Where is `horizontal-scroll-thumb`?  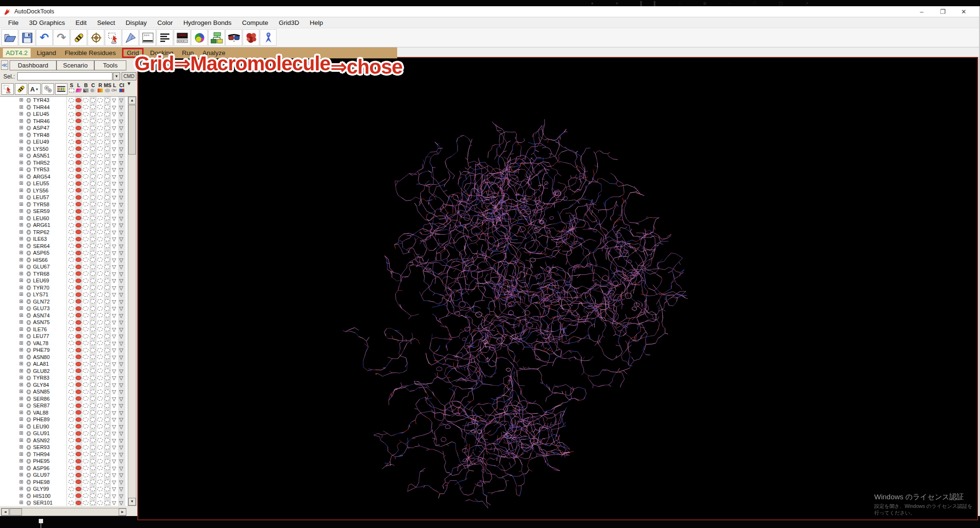
horizontal-scroll-thumb is located at coordinates (16, 512).